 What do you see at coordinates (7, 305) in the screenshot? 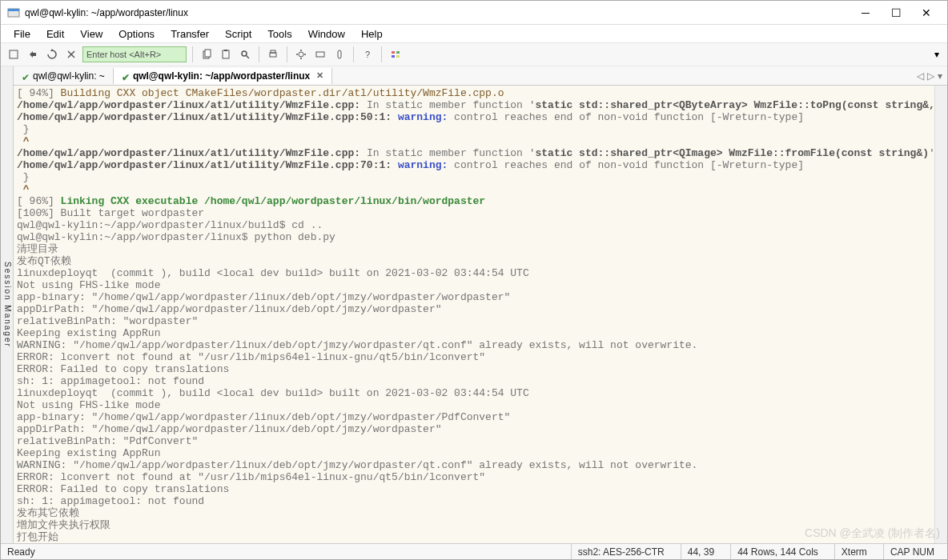
I see `session-manager-sidebar: Session Manager` at bounding box center [7, 305].